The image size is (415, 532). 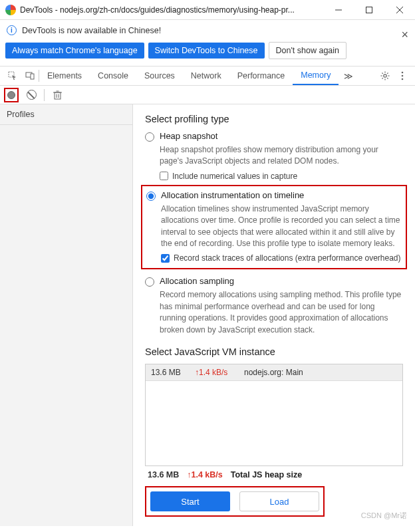 What do you see at coordinates (150, 282) in the screenshot?
I see `radio-allocation-sampling` at bounding box center [150, 282].